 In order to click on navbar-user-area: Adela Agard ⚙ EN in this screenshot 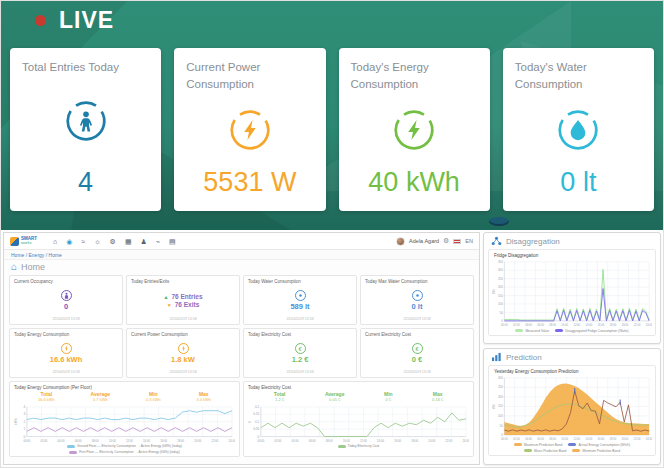, I will do `click(434, 242)`.